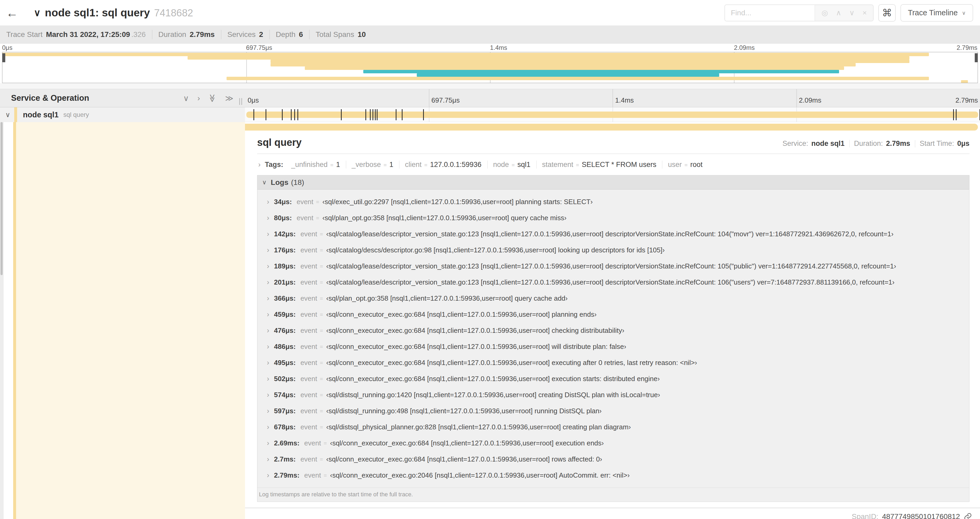 This screenshot has width=980, height=519. Describe the element at coordinates (813, 144) in the screenshot. I see `detail-service: Service: node sql1` at that location.